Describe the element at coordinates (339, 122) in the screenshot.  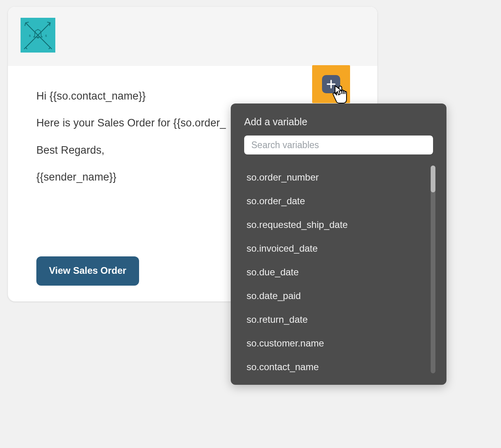
I see `popover-title: Add a variable` at that location.